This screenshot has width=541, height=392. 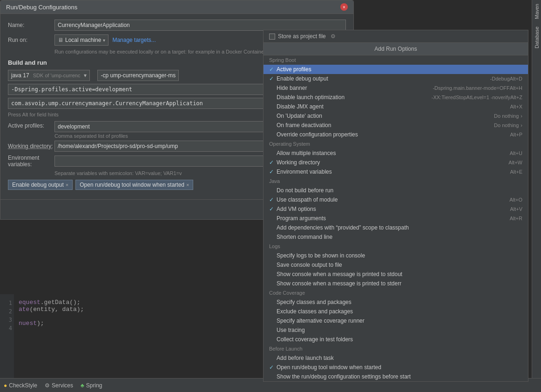 I want to click on services-icon: ⚙, so click(x=47, y=385).